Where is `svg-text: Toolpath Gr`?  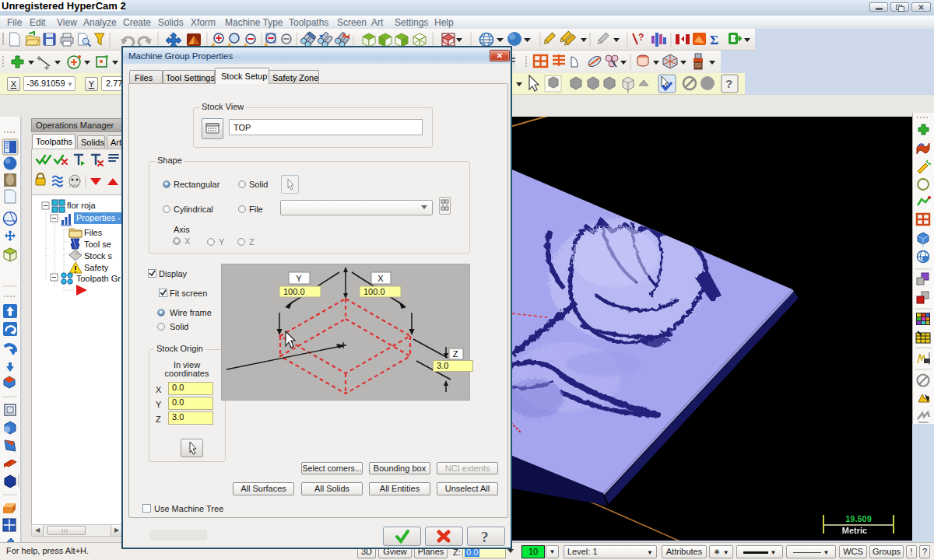 svg-text: Toolpath Gr is located at coordinates (98, 278).